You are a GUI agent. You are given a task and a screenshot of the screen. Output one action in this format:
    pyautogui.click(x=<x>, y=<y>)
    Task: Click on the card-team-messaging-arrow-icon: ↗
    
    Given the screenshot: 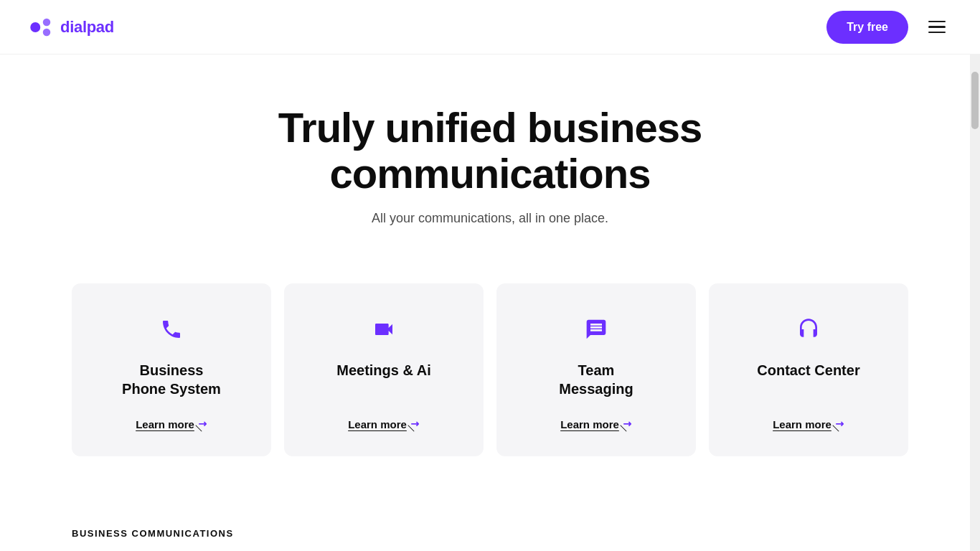 What is the action you would take?
    pyautogui.click(x=628, y=424)
    